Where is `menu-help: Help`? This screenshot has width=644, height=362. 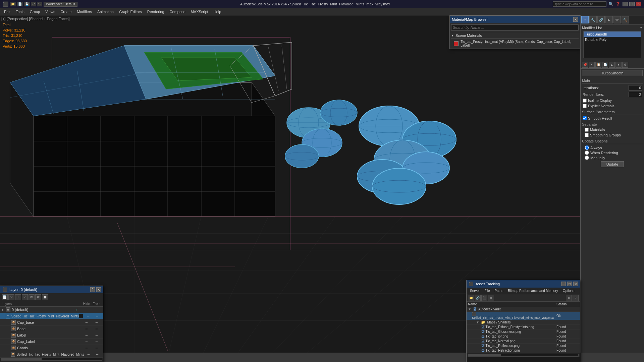
menu-help: Help is located at coordinates (217, 12).